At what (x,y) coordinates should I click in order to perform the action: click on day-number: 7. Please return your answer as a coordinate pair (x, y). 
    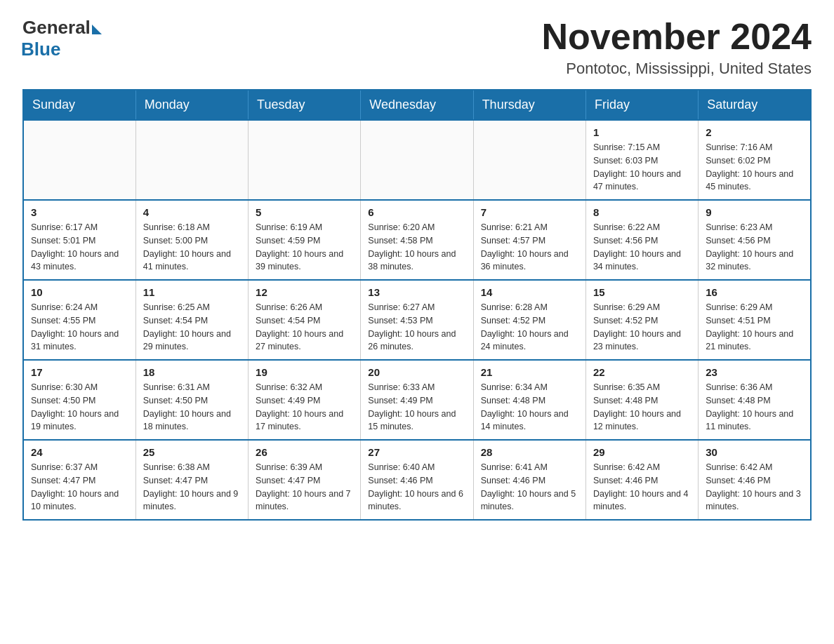
    Looking at the image, I should click on (529, 212).